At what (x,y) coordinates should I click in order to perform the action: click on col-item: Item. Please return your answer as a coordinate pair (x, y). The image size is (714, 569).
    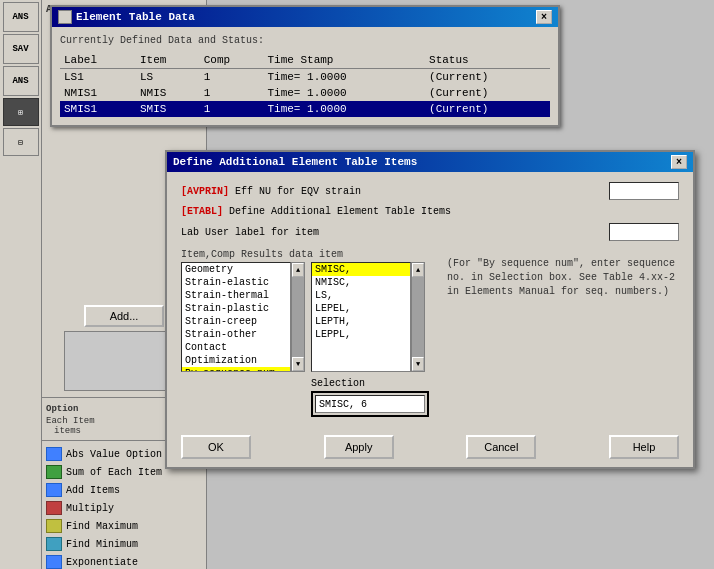
    Looking at the image, I should click on (168, 60).